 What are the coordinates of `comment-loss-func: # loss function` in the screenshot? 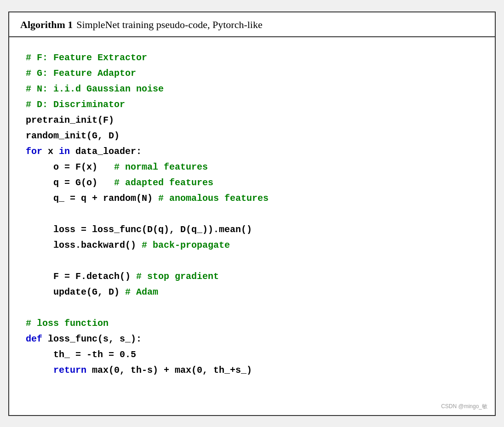 It's located at (252, 324).